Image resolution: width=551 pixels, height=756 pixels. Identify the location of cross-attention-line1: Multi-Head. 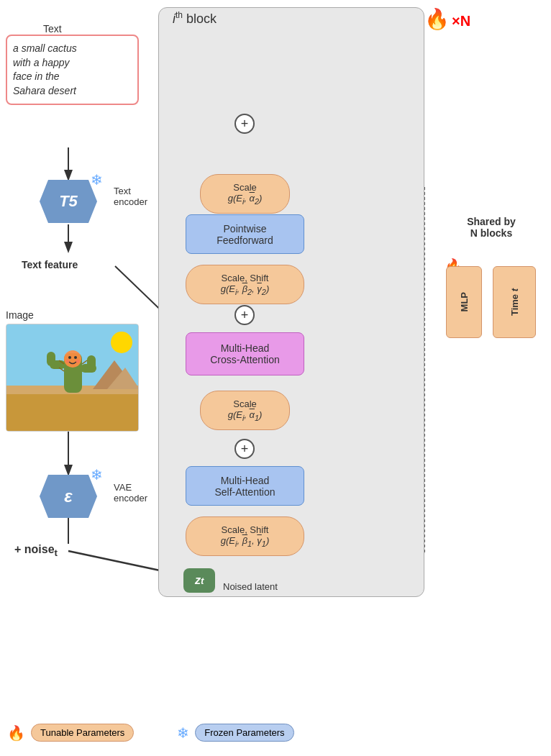
(245, 348).